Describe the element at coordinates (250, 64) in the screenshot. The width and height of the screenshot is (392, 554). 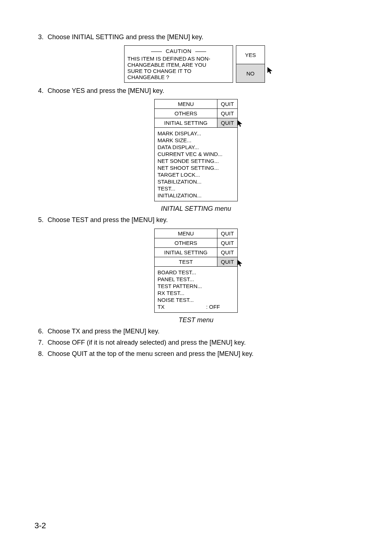
I see `yes-no-box: YES NO` at that location.